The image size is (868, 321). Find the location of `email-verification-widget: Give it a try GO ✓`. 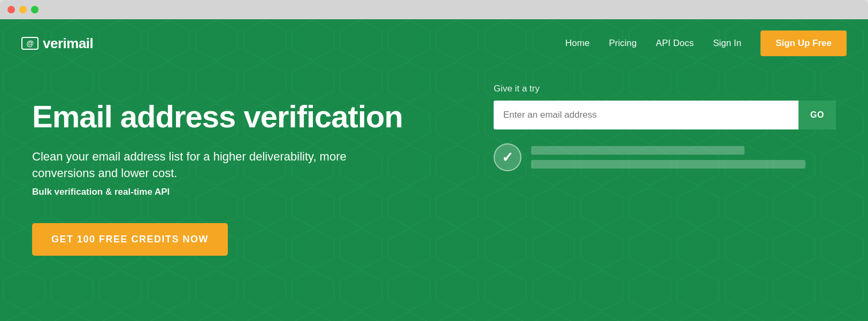

email-verification-widget: Give it a try GO ✓ is located at coordinates (665, 126).